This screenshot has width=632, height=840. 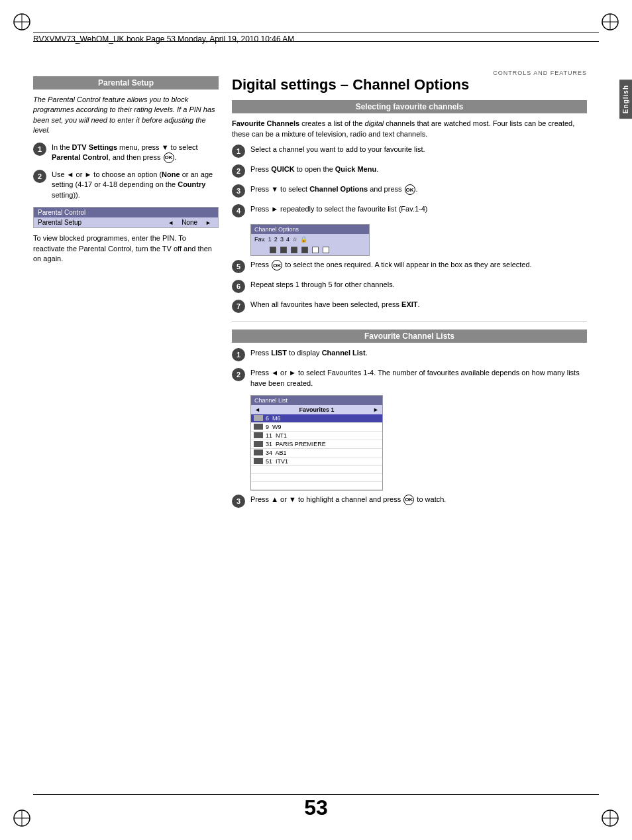 I want to click on fav-step-3-text: Press ▼ to select Channel Options and pr…, so click(x=419, y=190).